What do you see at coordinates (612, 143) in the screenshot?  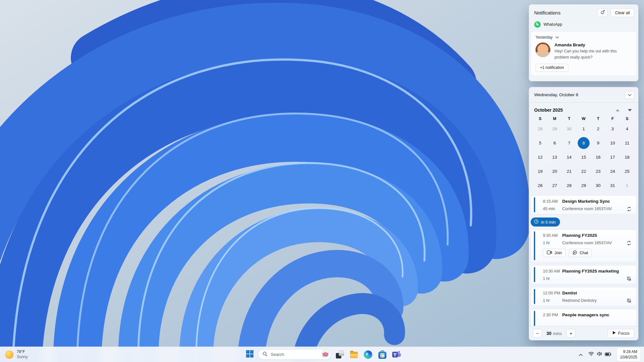 I see `calendar-day: 10` at bounding box center [612, 143].